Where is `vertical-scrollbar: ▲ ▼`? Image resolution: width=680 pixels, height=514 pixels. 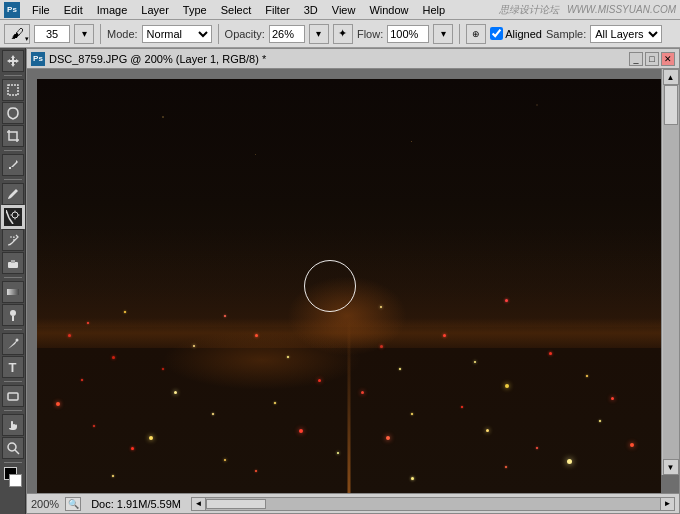 vertical-scrollbar: ▲ ▼ is located at coordinates (670, 272).